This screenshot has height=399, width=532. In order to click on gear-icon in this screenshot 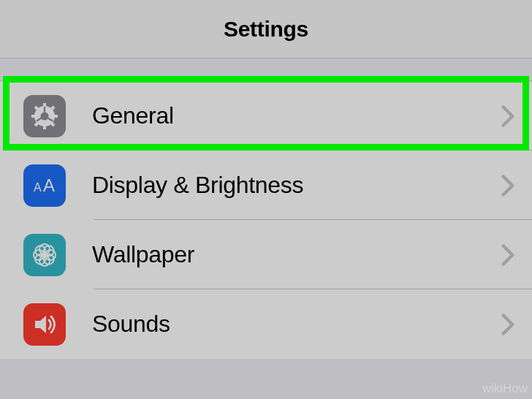, I will do `click(45, 116)`.